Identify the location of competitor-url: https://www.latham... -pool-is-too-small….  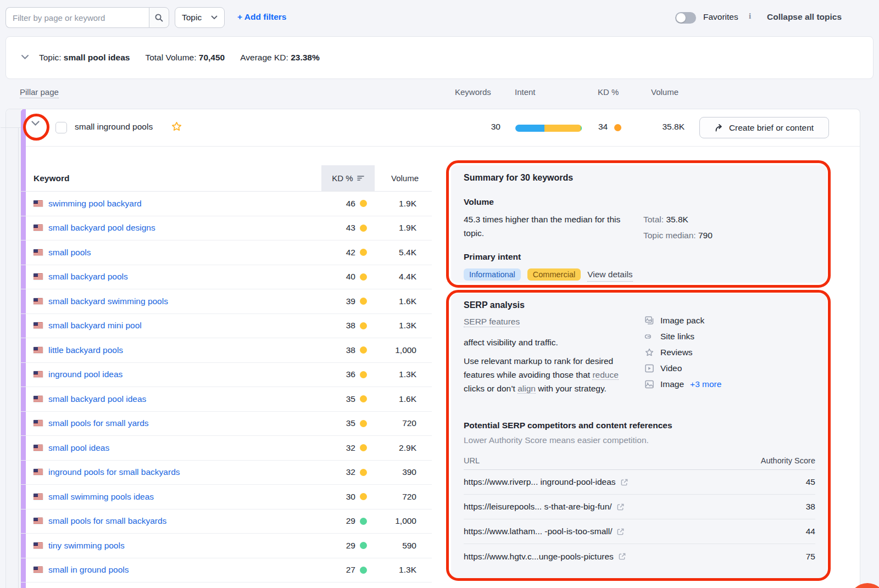
(538, 531).